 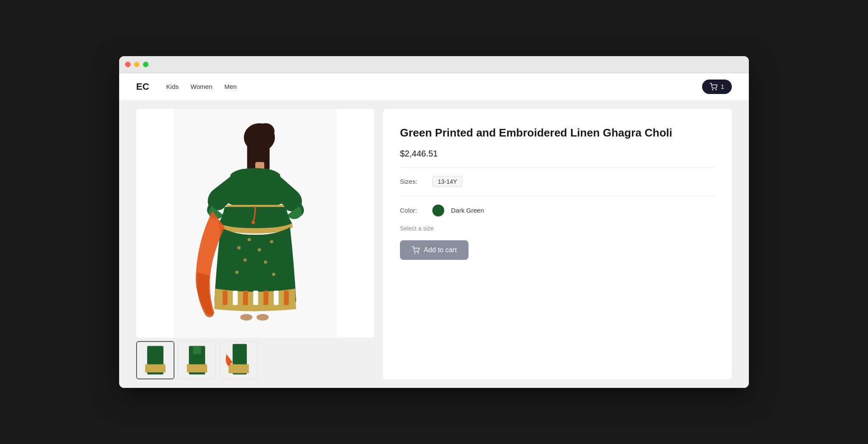 What do you see at coordinates (255, 360) in the screenshot?
I see `thumbnail-strip` at bounding box center [255, 360].